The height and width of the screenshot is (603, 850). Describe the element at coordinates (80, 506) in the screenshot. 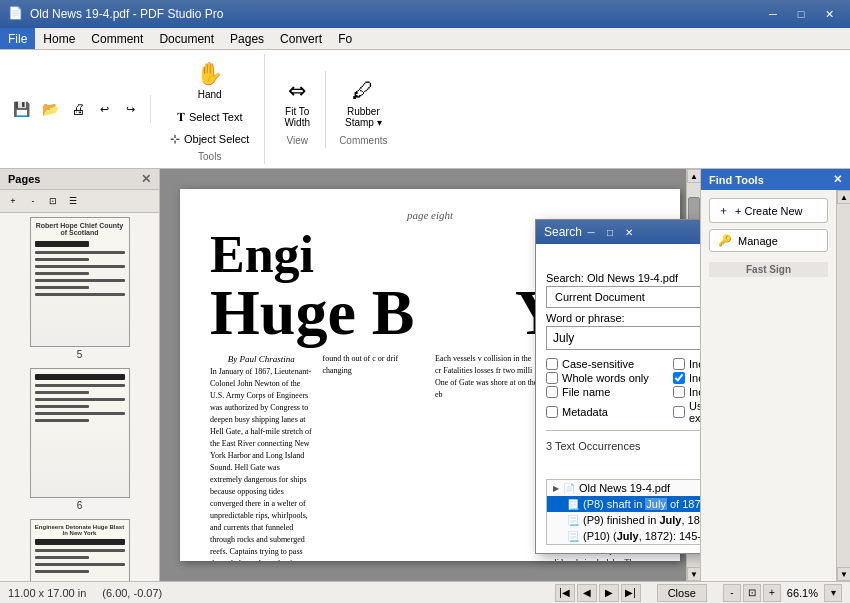

I see `page-6-label: 6` at that location.